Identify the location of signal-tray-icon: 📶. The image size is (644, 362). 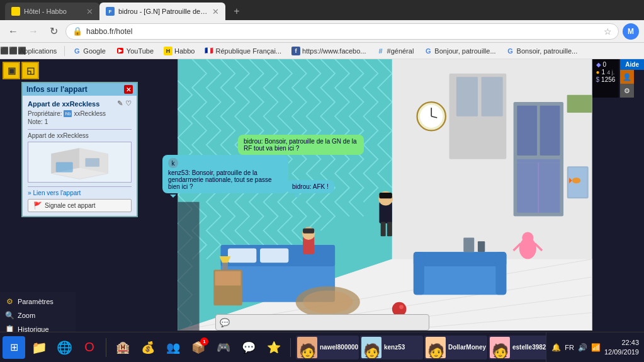
(596, 348).